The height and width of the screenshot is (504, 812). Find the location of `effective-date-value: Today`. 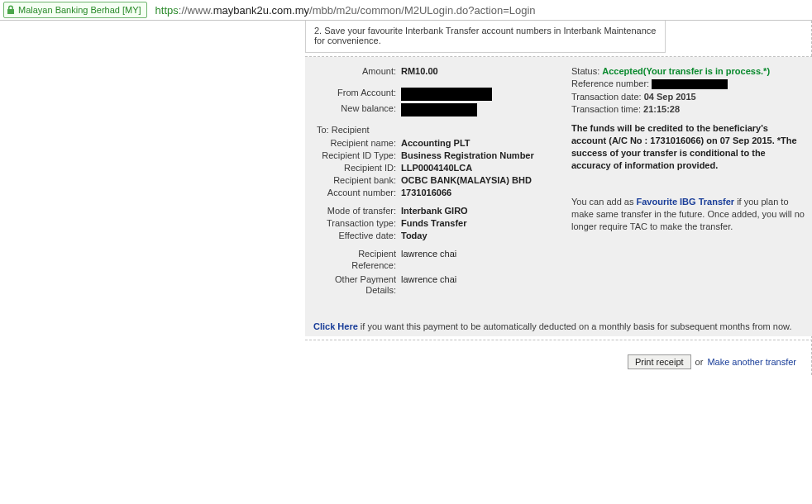

effective-date-value: Today is located at coordinates (414, 235).